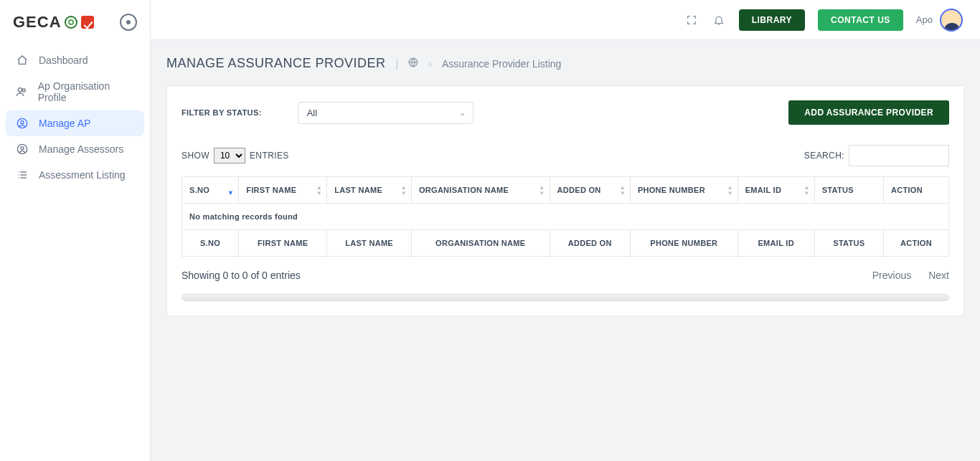  Describe the element at coordinates (899, 156) in the screenshot. I see `search-input` at that location.